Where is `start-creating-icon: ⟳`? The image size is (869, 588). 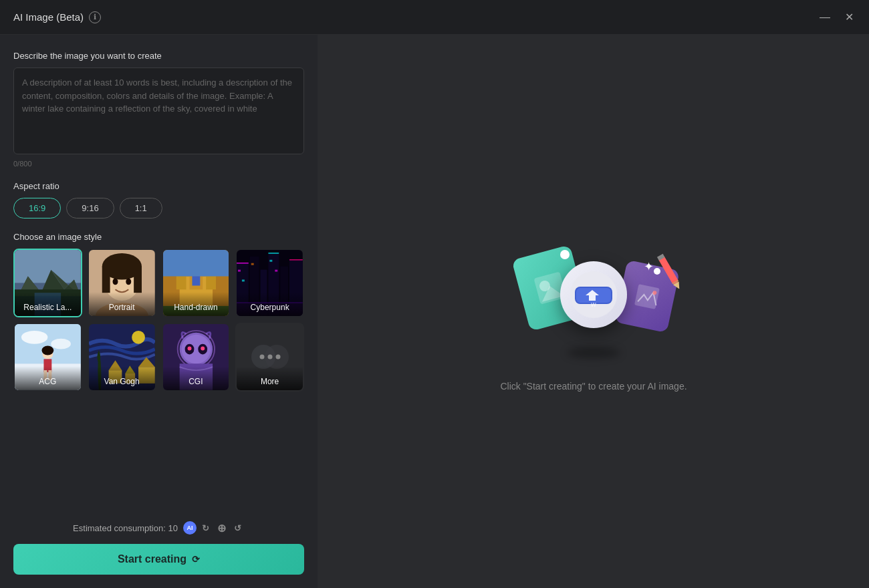
start-creating-icon: ⟳ is located at coordinates (196, 559).